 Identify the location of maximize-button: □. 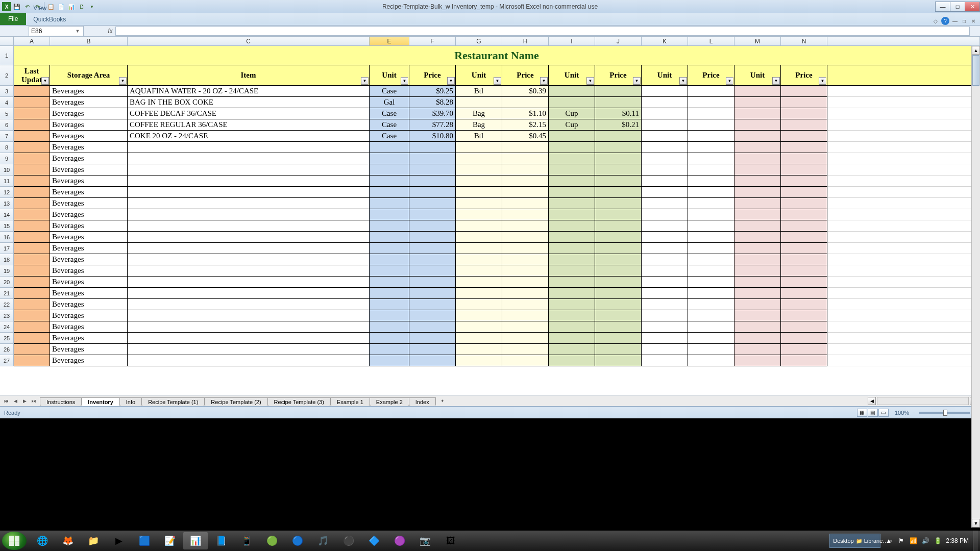
(958, 7).